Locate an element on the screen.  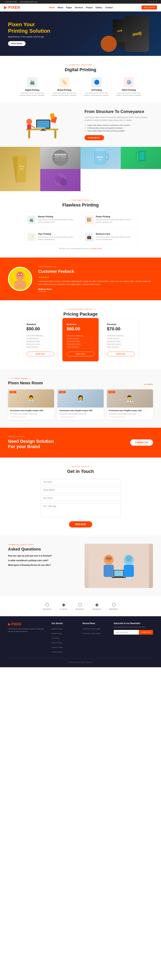
footer-copyright: © 2021 Pixen. All Rights Reserved. is located at coordinates (80, 661).